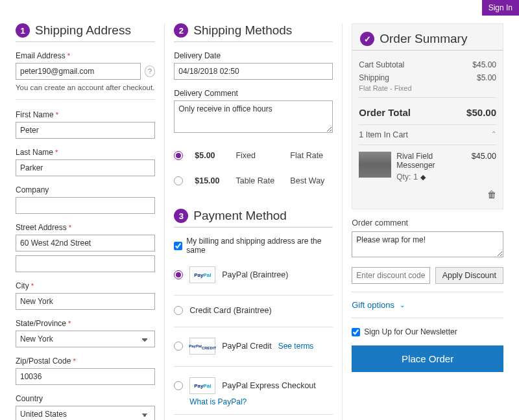 This screenshot has height=420, width=519. What do you see at coordinates (86, 228) in the screenshot?
I see `street-label: Street Address` at bounding box center [86, 228].